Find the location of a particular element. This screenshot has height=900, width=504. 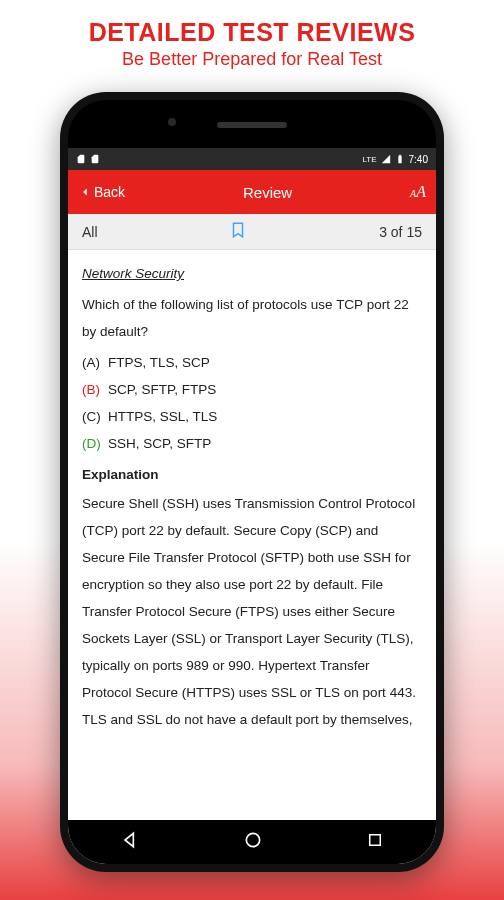

network-label: LTE is located at coordinates (369, 160).